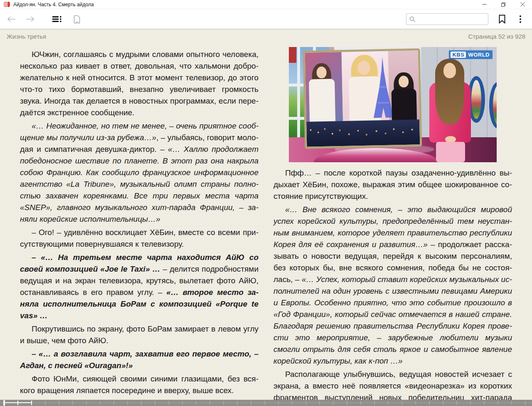  Describe the element at coordinates (447, 19) in the screenshot. I see `search-box` at that location.